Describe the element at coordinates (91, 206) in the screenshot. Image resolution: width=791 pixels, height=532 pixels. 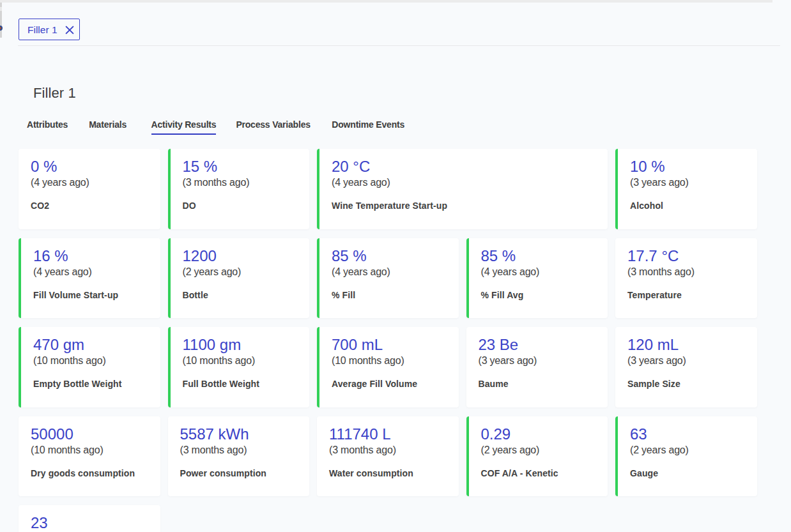
I see `metric-label: CO2` at that location.